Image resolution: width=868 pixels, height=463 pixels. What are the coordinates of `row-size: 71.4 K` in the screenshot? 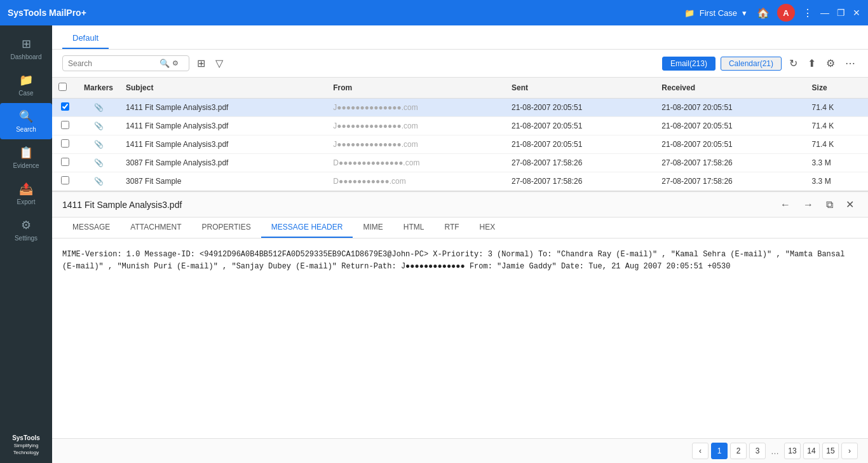 It's located at (837, 145).